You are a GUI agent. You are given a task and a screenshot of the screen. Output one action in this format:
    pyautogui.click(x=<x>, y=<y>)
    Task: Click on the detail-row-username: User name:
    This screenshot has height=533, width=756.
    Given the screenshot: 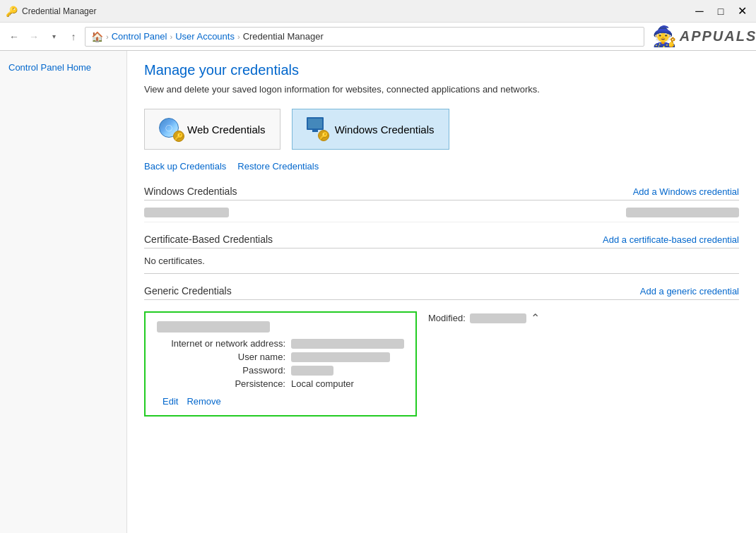 What is the action you would take?
    pyautogui.click(x=280, y=357)
    